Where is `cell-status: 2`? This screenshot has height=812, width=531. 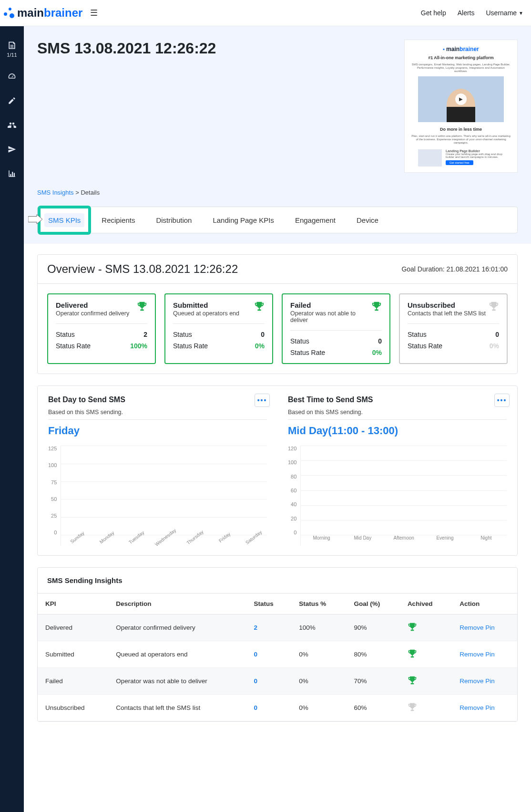 cell-status: 2 is located at coordinates (269, 628).